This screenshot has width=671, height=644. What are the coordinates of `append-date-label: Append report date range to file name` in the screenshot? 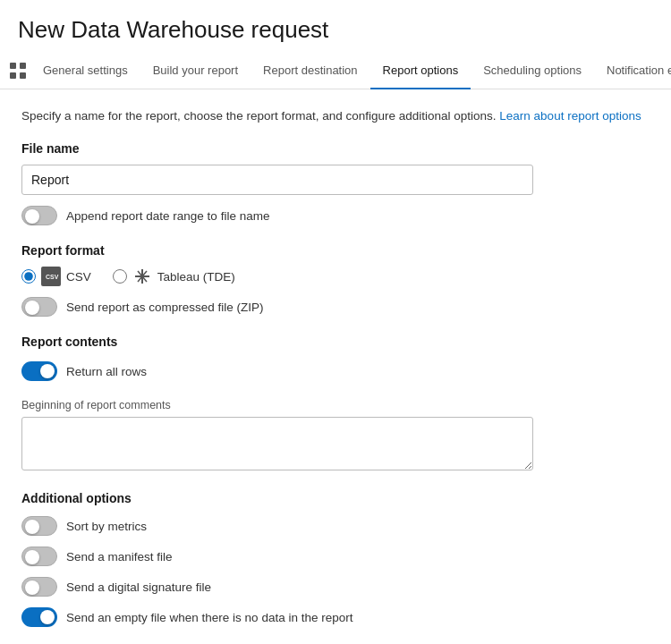 It's located at (168, 216).